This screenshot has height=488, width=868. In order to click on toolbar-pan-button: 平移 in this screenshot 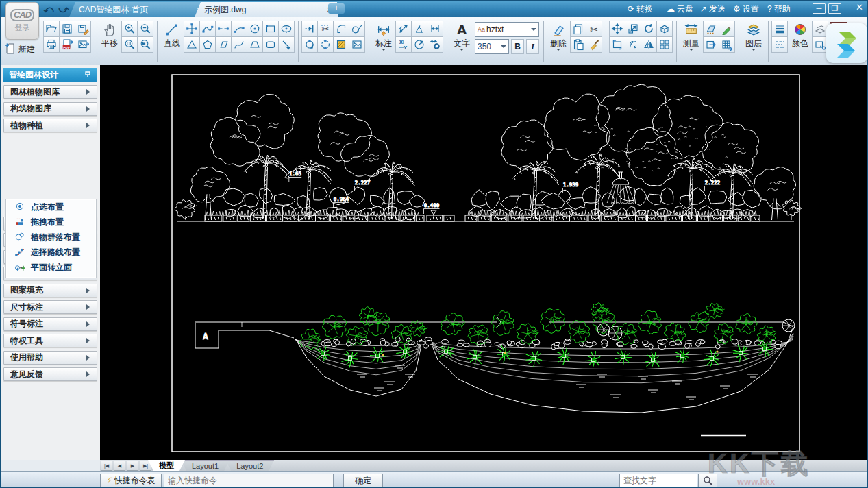, I will do `click(110, 34)`.